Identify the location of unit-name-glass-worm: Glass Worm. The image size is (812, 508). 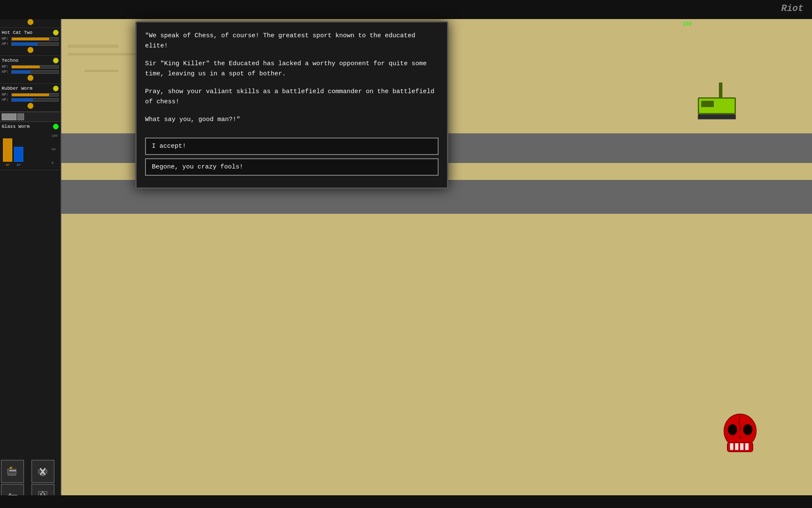
(16, 127).